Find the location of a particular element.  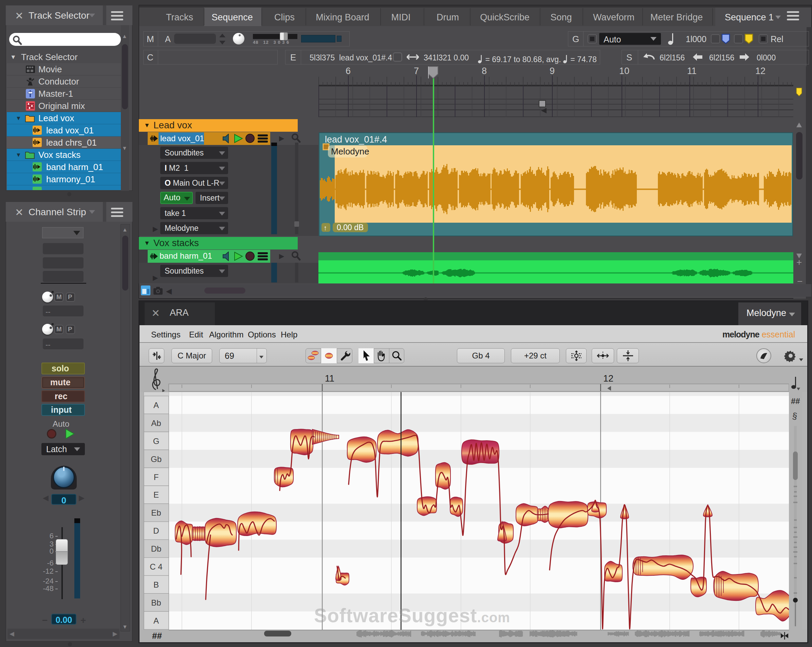

svg-text: Gb is located at coordinates (156, 459).